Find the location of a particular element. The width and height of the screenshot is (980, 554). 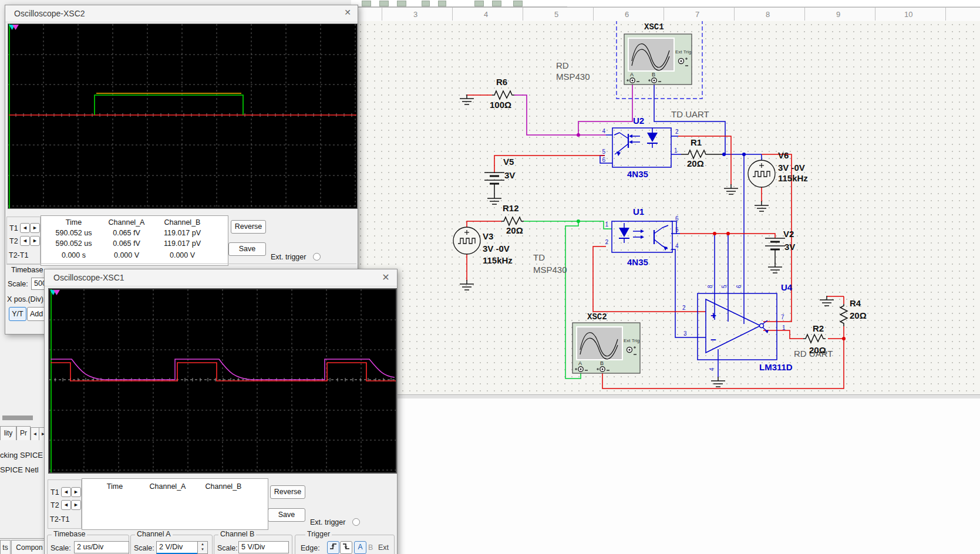

channel-a-scale-field: 2 V/Div is located at coordinates (179, 548).